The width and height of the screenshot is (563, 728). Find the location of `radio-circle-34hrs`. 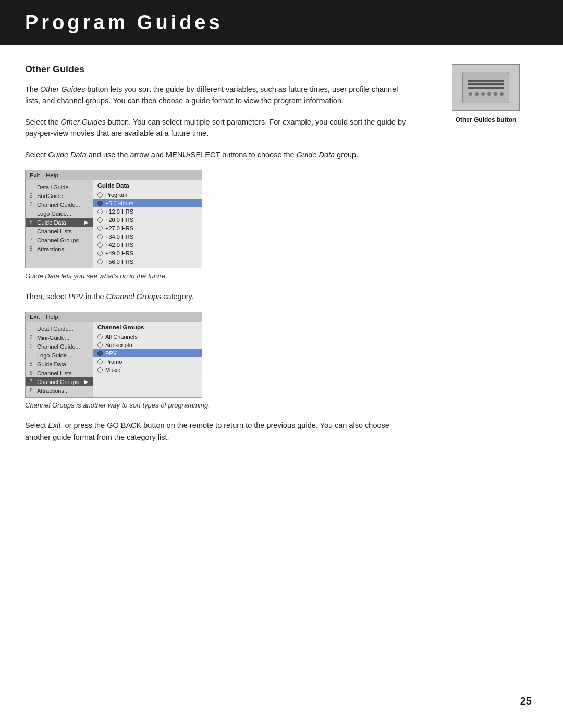

radio-circle-34hrs is located at coordinates (100, 237).